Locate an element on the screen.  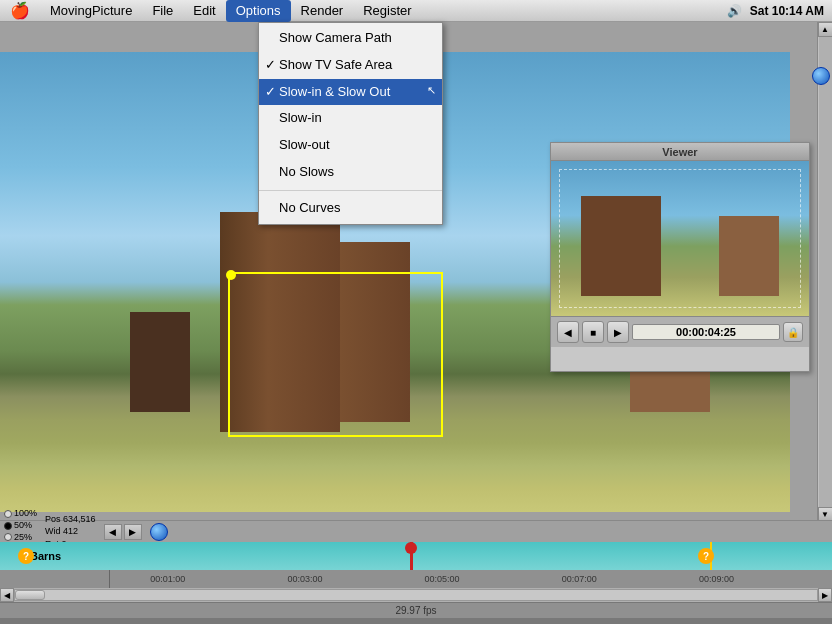
zoom-50-option: 50% is located at coordinates (20, 526).